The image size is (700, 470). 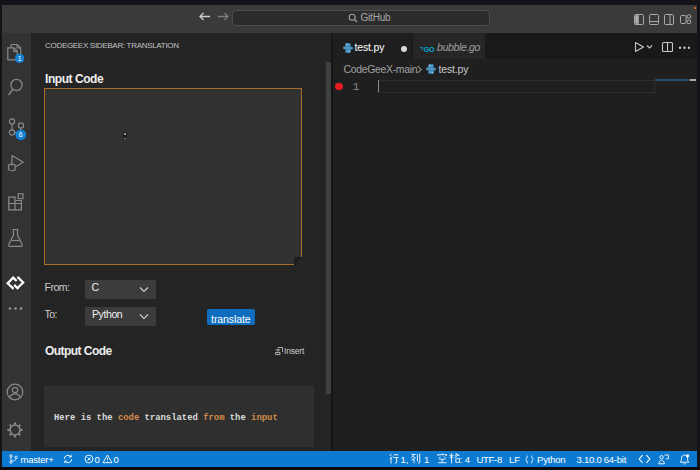 What do you see at coordinates (428, 50) in the screenshot?
I see `svg-text: GO` at bounding box center [428, 50].